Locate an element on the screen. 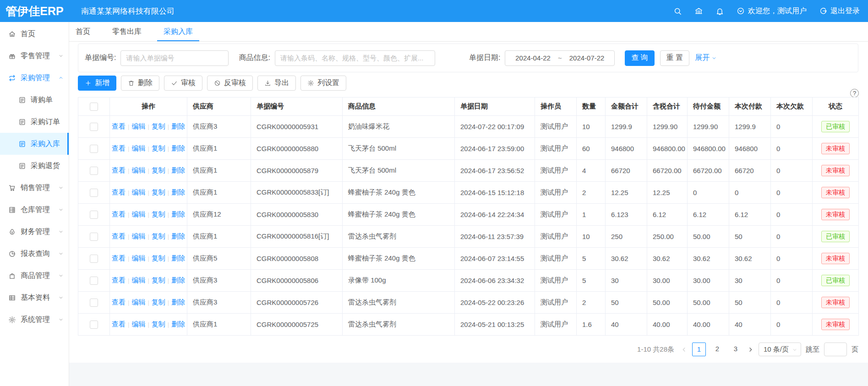  page-size-select: 10 条/页 is located at coordinates (780, 349).